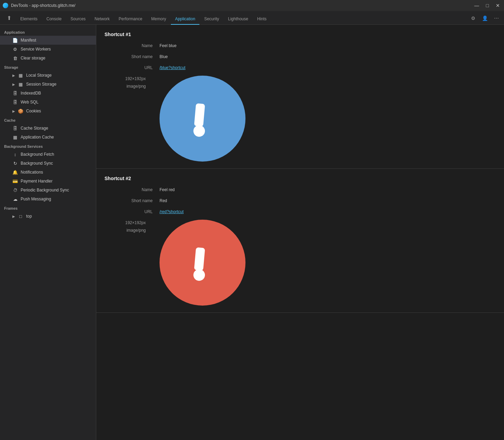  Describe the element at coordinates (159, 19) in the screenshot. I see `tab-memory: Memory` at that location.